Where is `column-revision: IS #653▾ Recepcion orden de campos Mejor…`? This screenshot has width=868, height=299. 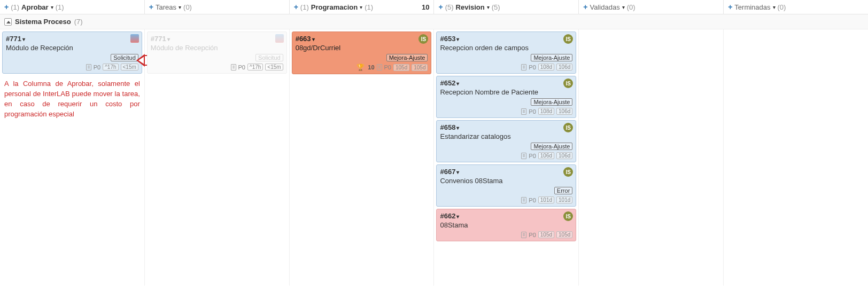
column-revision: IS #653▾ Recepcion orden de campos Mejor… is located at coordinates (507, 158).